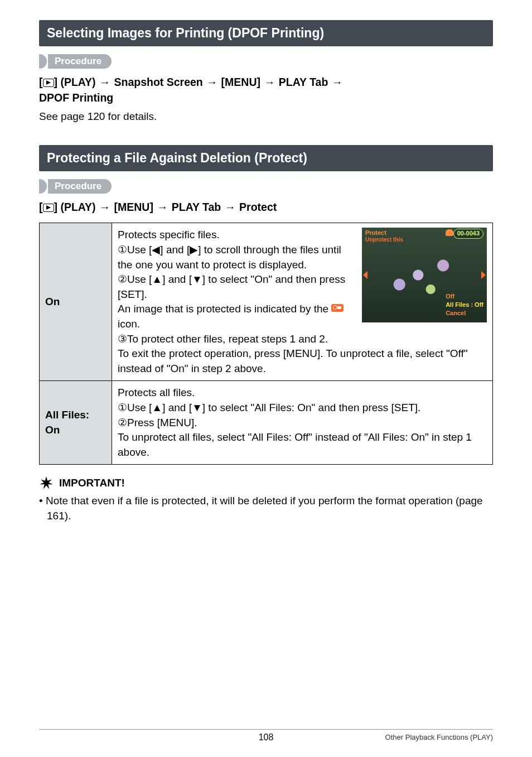 Image resolution: width=532 pixels, height=757 pixels. I want to click on row2-step1: ①Use [▲] and [▼] to select "All Files: O…, so click(302, 408).